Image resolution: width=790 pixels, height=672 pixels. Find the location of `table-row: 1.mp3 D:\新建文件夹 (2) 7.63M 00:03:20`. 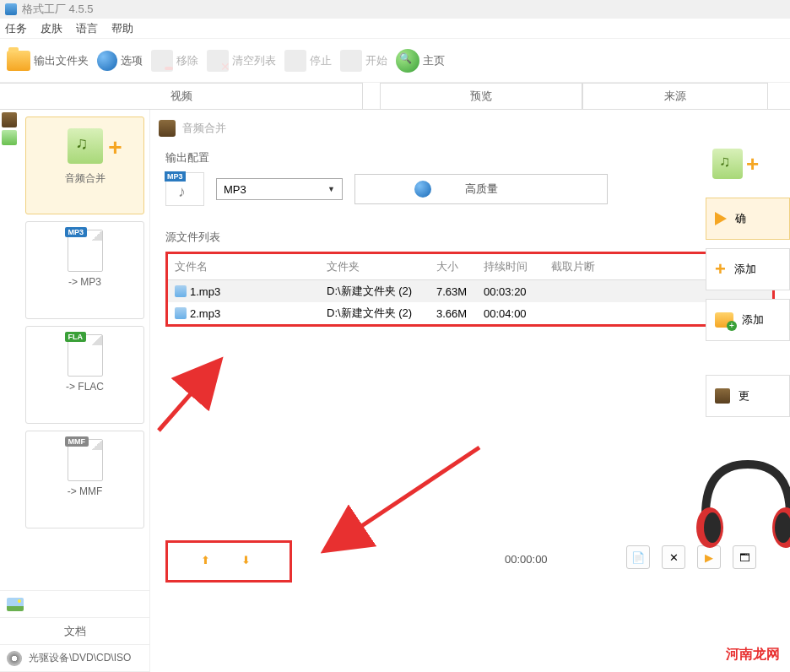

table-row: 1.mp3 D:\新建文件夹 (2) 7.63M 00:03:20 is located at coordinates (470, 291).